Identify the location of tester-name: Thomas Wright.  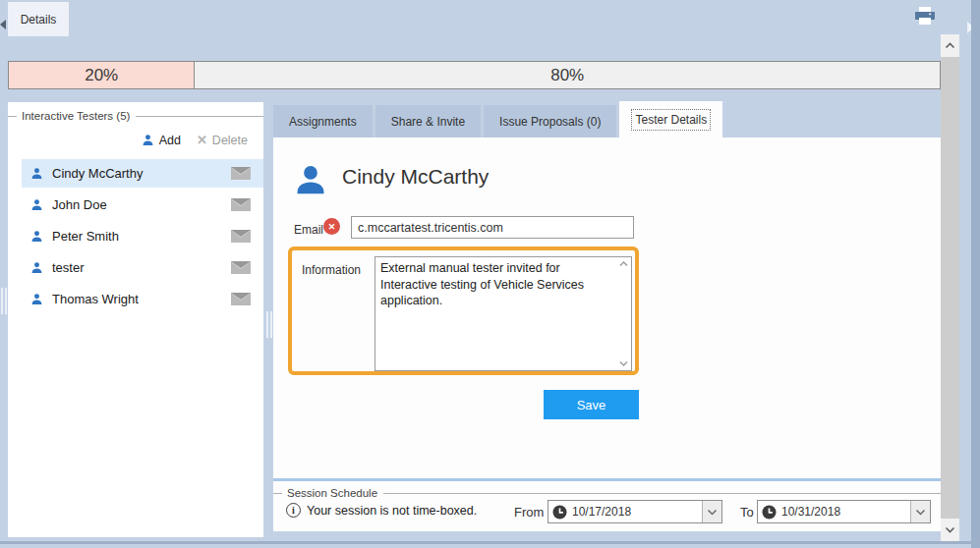
(95, 299).